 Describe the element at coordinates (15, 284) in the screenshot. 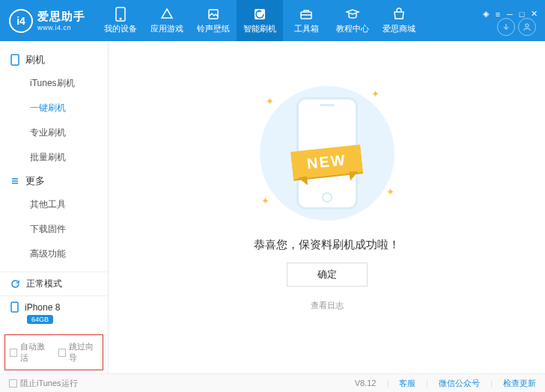

I see `refresh-icon` at that location.